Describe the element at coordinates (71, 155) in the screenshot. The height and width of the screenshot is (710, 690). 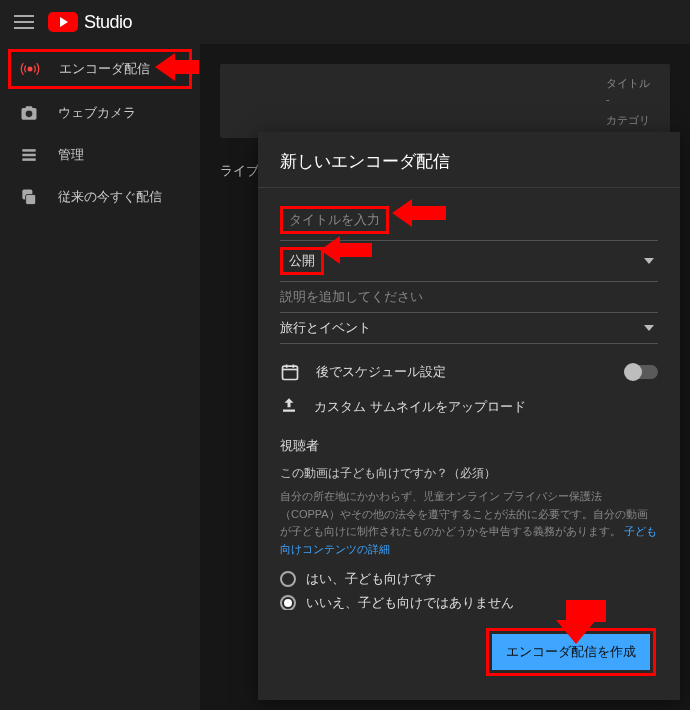
I see `sidebar-item-label: 管理` at that location.